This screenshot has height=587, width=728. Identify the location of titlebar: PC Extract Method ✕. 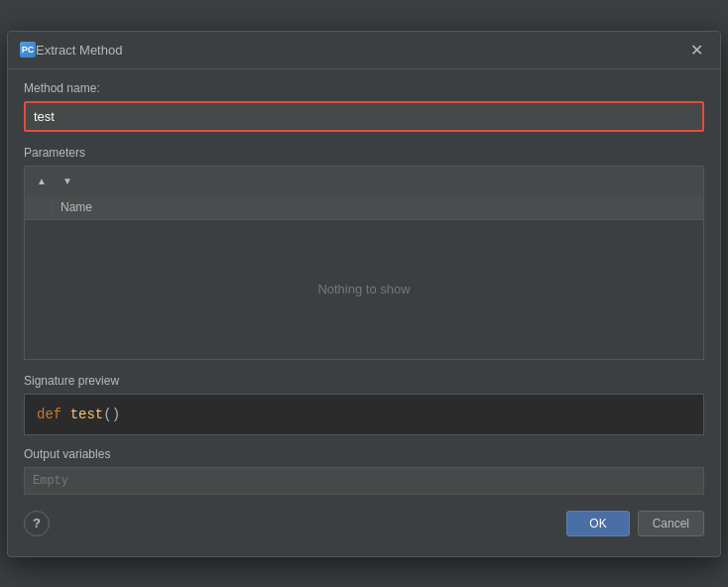
(364, 51).